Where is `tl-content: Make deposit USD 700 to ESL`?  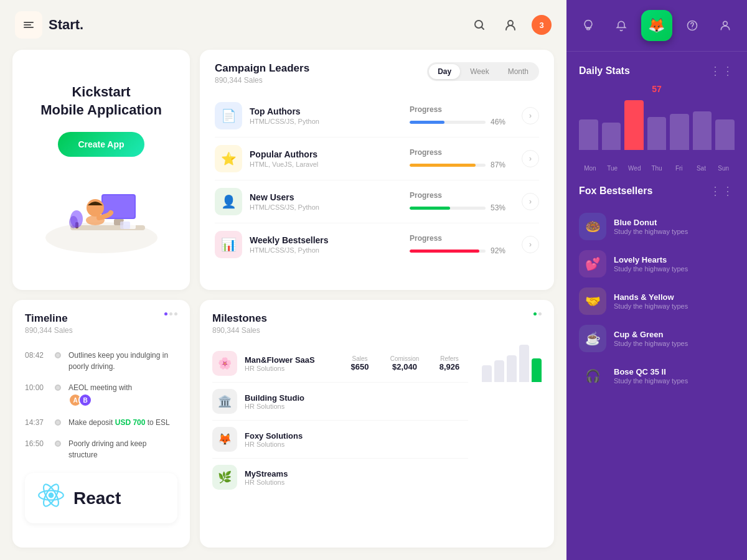 tl-content: Make deposit USD 700 to ESL is located at coordinates (123, 422).